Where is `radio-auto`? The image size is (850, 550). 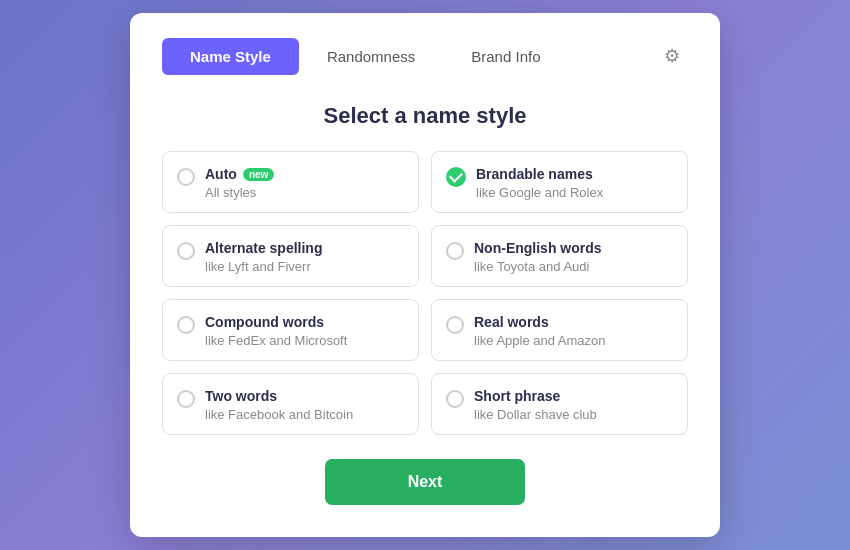
radio-auto is located at coordinates (186, 177).